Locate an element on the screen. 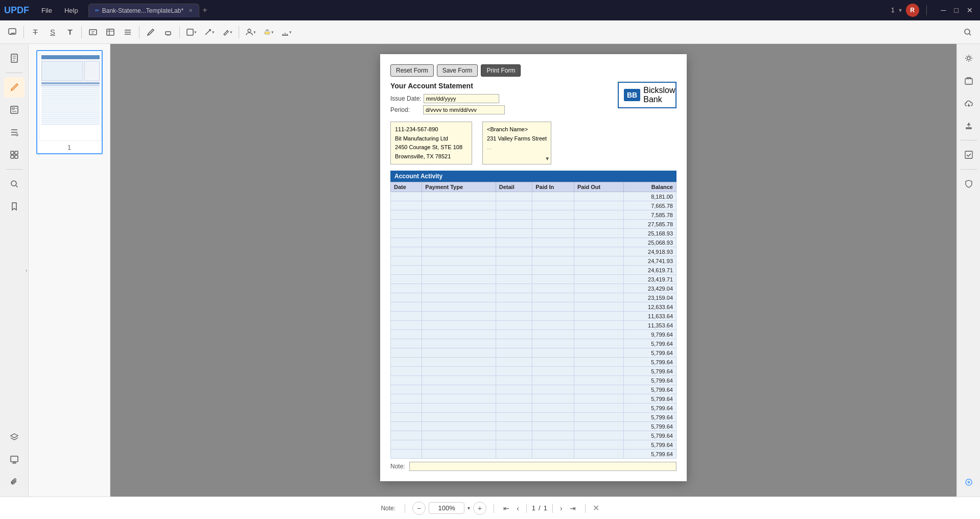 The image size is (980, 519). menu-file: File is located at coordinates (47, 10).